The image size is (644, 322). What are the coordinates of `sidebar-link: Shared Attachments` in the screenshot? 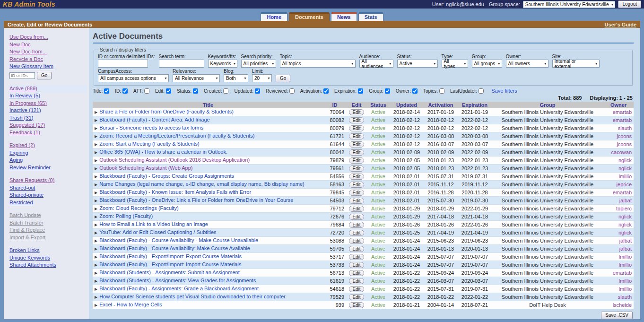 It's located at (48, 265).